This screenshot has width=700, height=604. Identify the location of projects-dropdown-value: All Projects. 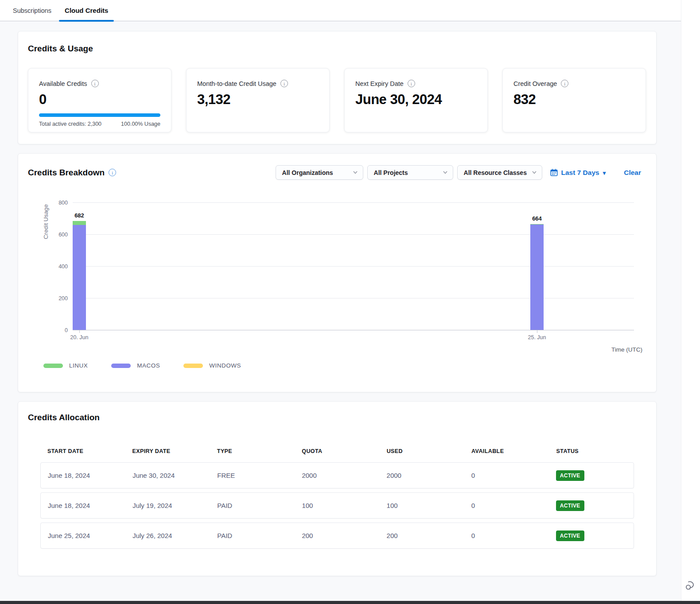
(391, 173).